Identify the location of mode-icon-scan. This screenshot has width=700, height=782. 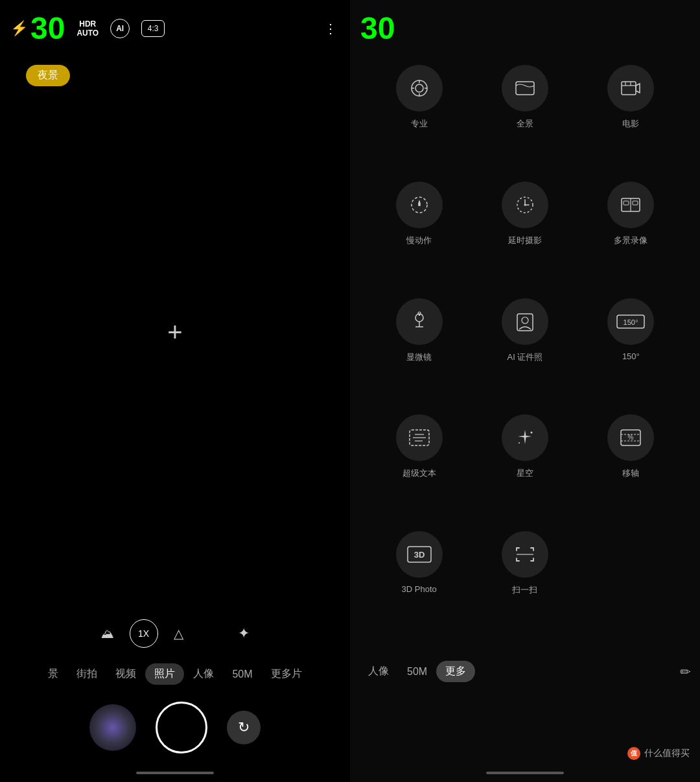
(525, 554).